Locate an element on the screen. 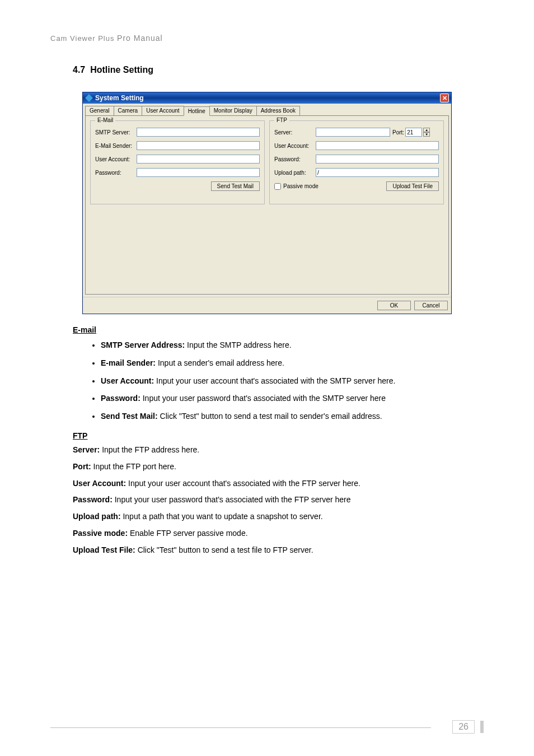  ftp-user-label: User Account: is located at coordinates (294, 146).